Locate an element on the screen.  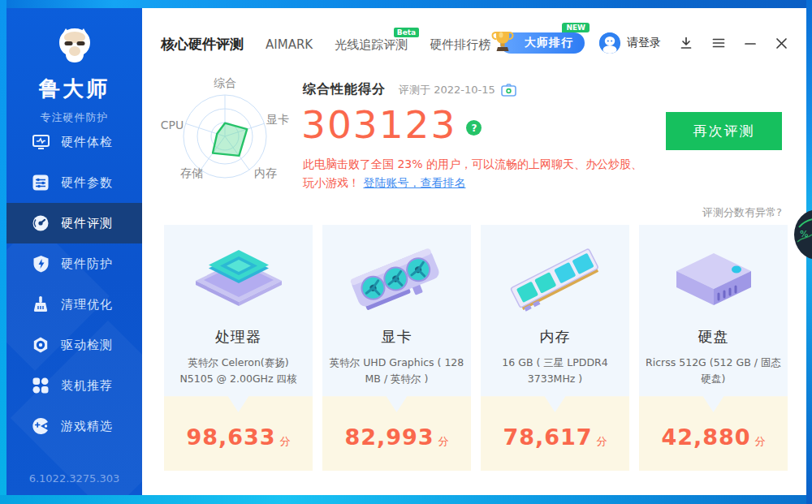
four-petals-icon is located at coordinates (41, 386).